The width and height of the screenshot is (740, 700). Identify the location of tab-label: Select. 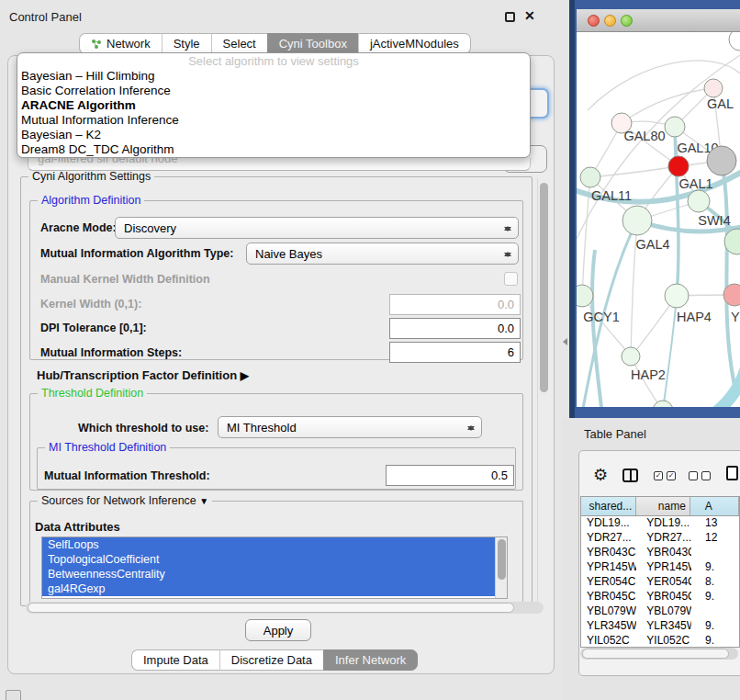
(240, 44).